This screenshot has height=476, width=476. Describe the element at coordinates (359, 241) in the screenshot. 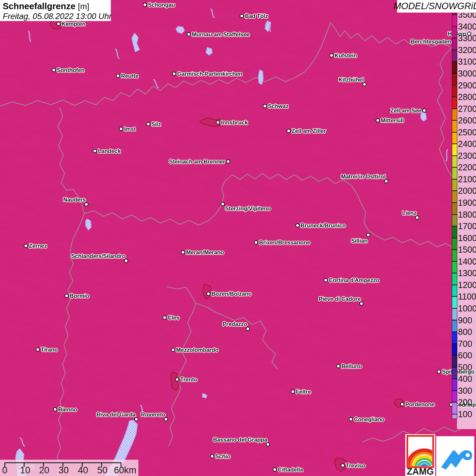

I see `city-label: Sillian` at that location.